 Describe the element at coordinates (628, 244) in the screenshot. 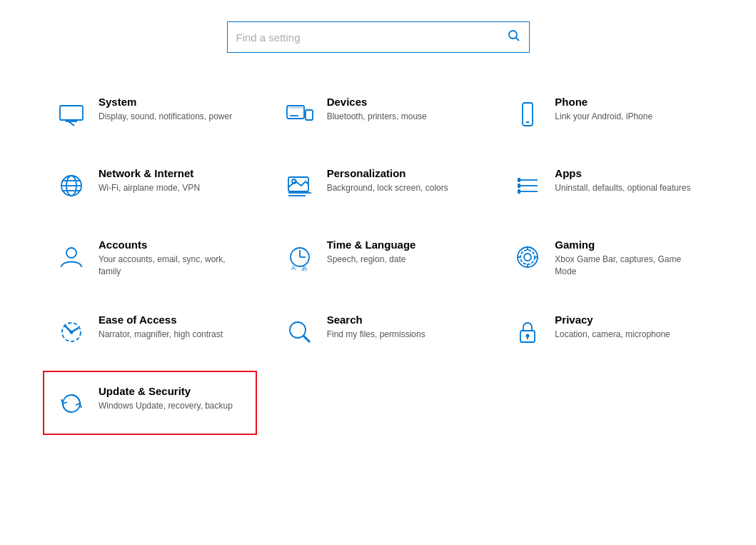

I see `setting-title-gaming: Gaming` at that location.